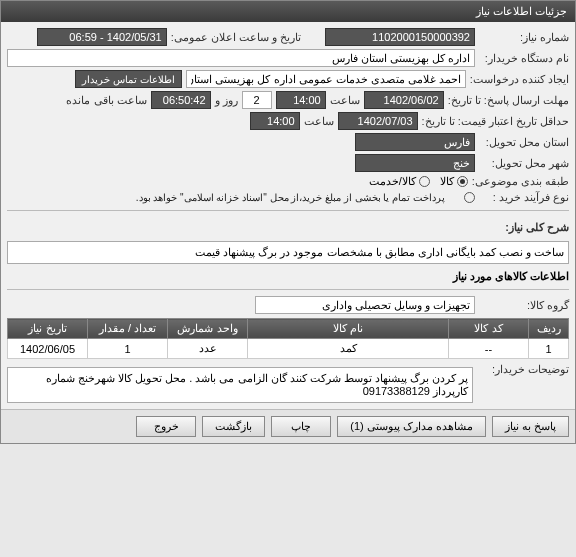 This screenshot has width=576, height=557. I want to click on buytype-other-radio, so click(468, 198).